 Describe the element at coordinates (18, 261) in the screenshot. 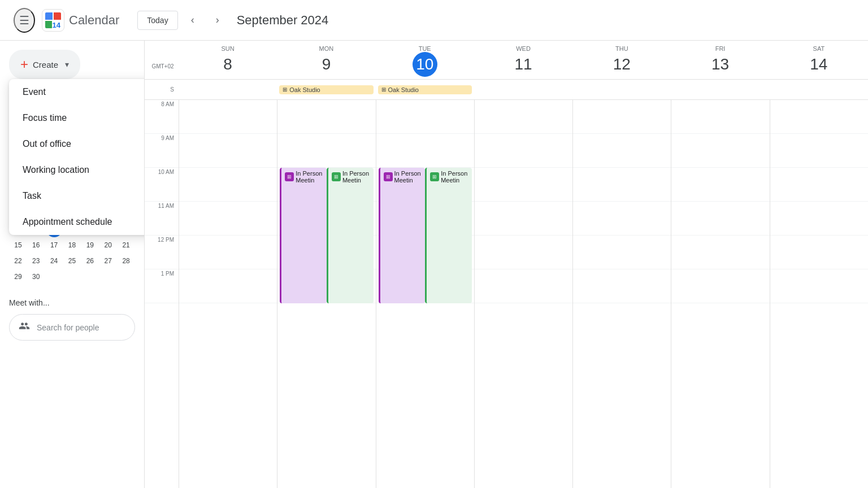

I see `mini-cal-day-22: 22` at that location.